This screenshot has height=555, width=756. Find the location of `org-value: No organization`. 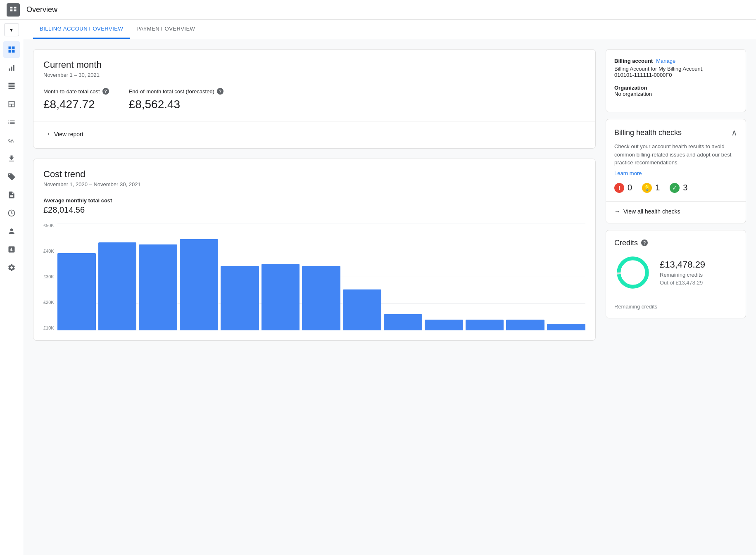

org-value: No organization is located at coordinates (676, 94).